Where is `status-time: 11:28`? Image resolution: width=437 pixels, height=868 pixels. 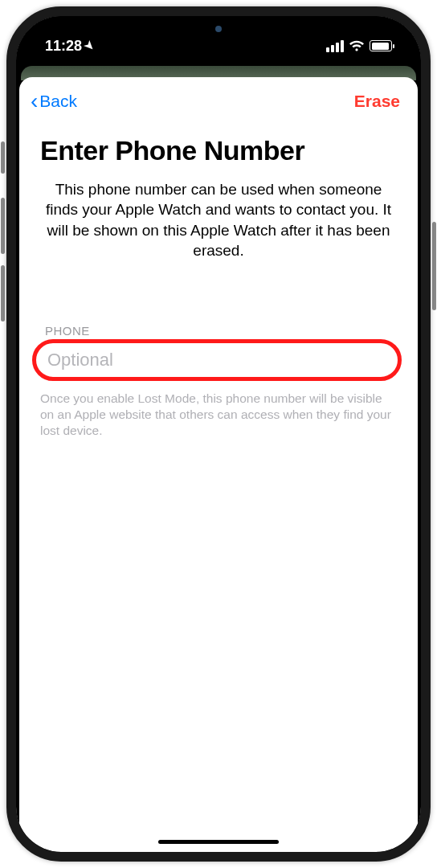
status-time: 11:28 is located at coordinates (63, 47).